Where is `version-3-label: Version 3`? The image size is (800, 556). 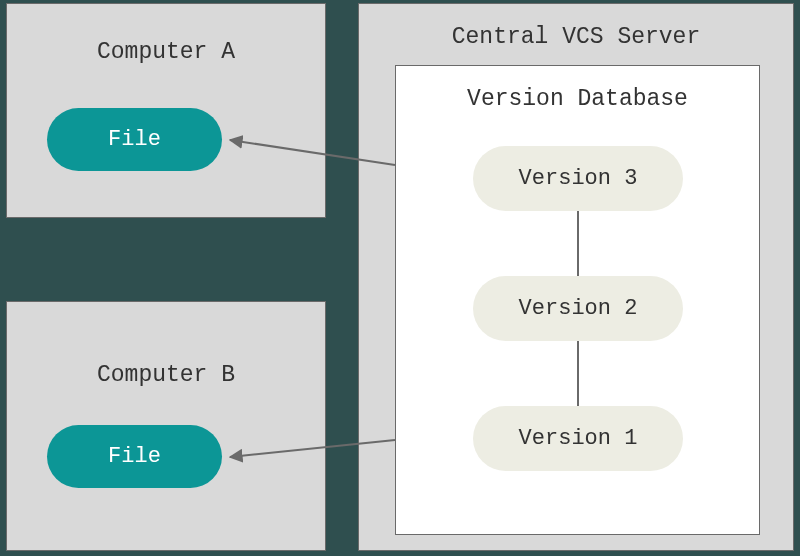
version-3-label: Version 3 is located at coordinates (578, 178).